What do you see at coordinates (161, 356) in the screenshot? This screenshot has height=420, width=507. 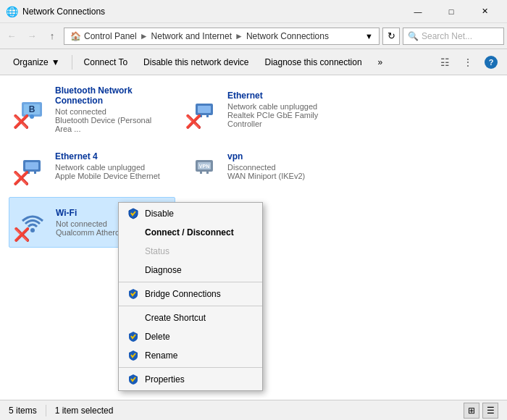 I see `rename-label: Rename` at bounding box center [161, 356].